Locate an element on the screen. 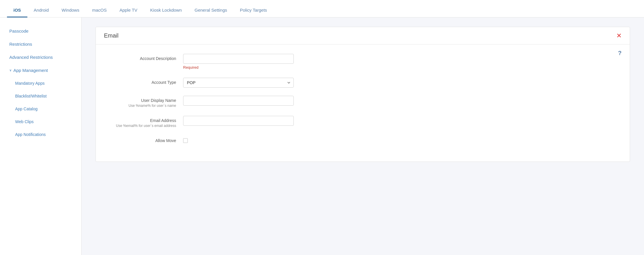  tab-policy-targets: Policy Targets is located at coordinates (253, 10).